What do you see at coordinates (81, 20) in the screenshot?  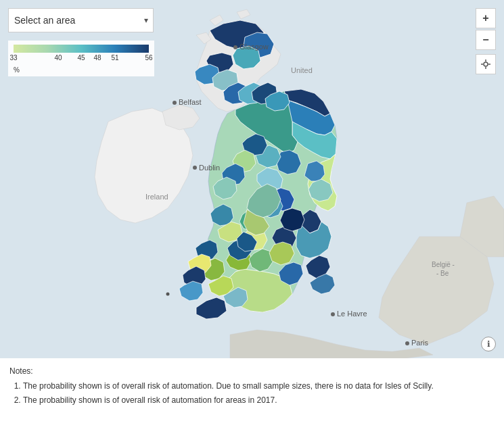 I see `select-wrapper: Select an area North East North West Yor…` at bounding box center [81, 20].